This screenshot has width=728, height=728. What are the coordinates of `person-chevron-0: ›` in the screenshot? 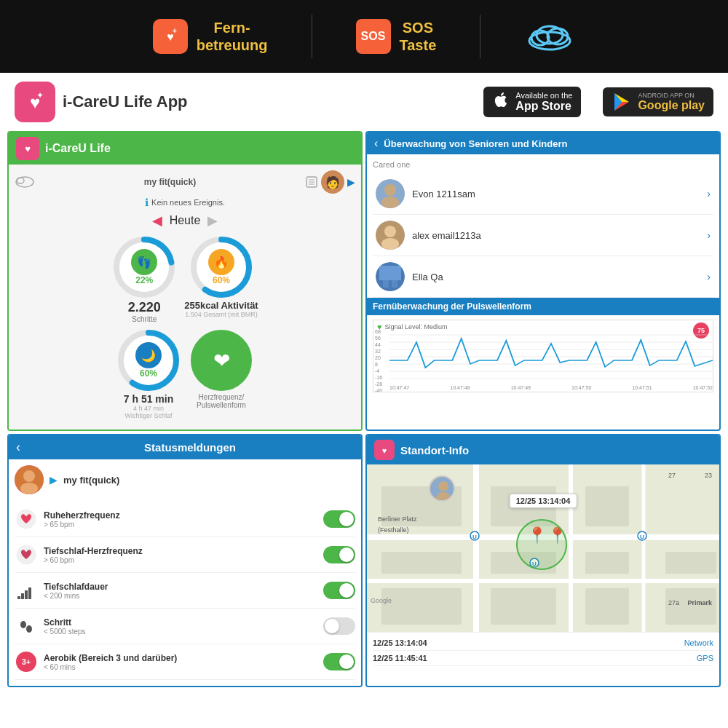 It's located at (709, 194).